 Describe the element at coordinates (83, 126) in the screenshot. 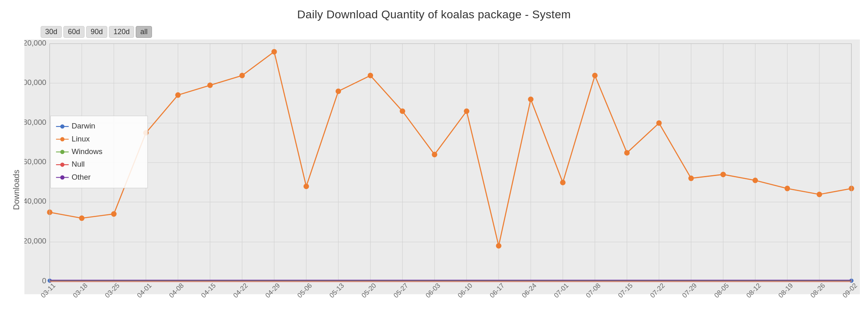

I see `legend-darwin-label: Darwin` at that location.